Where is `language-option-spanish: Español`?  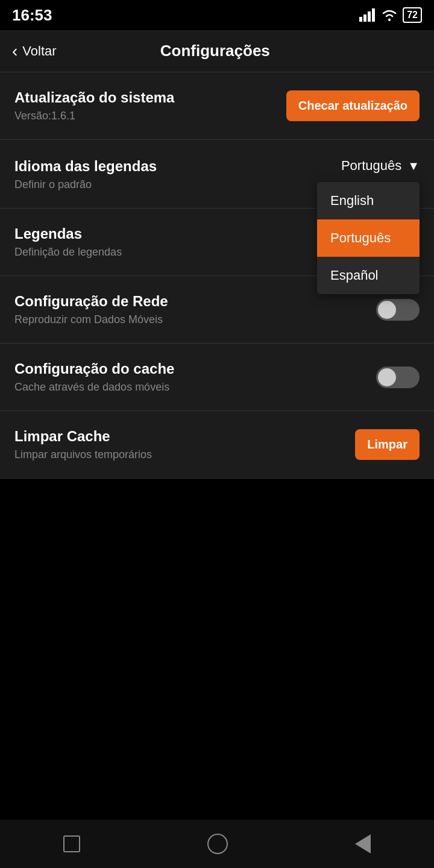
language-option-spanish: Español is located at coordinates (368, 275).